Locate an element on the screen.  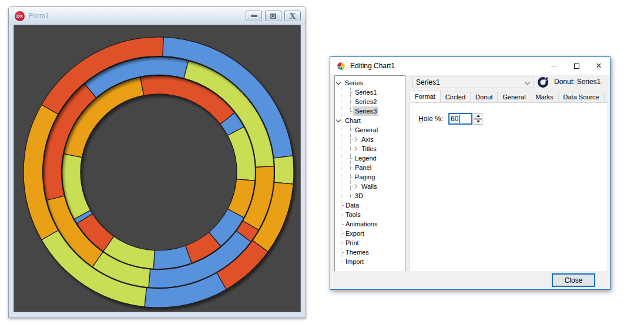
tree-item-walls: Walls is located at coordinates (370, 186).